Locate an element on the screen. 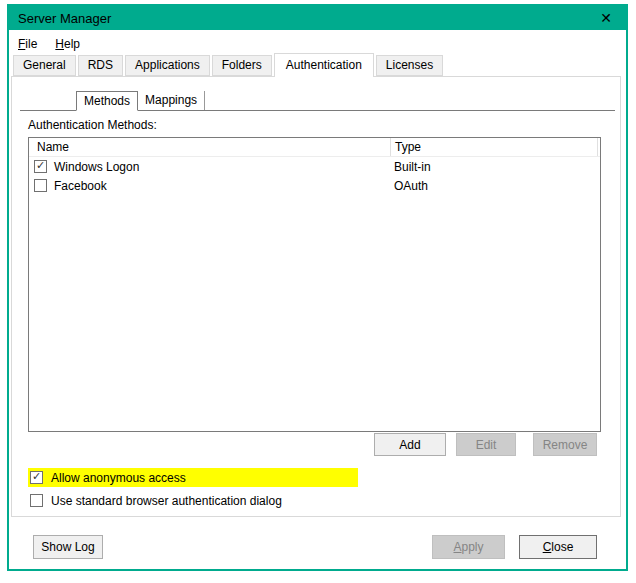  edit-button: Edit is located at coordinates (486, 444).